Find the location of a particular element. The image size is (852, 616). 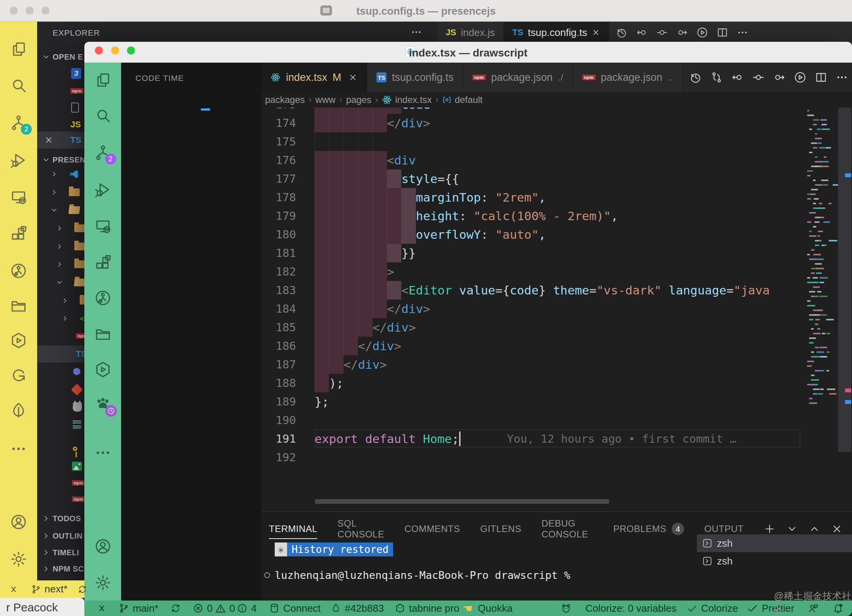

tree-item: e is located at coordinates (61, 192).